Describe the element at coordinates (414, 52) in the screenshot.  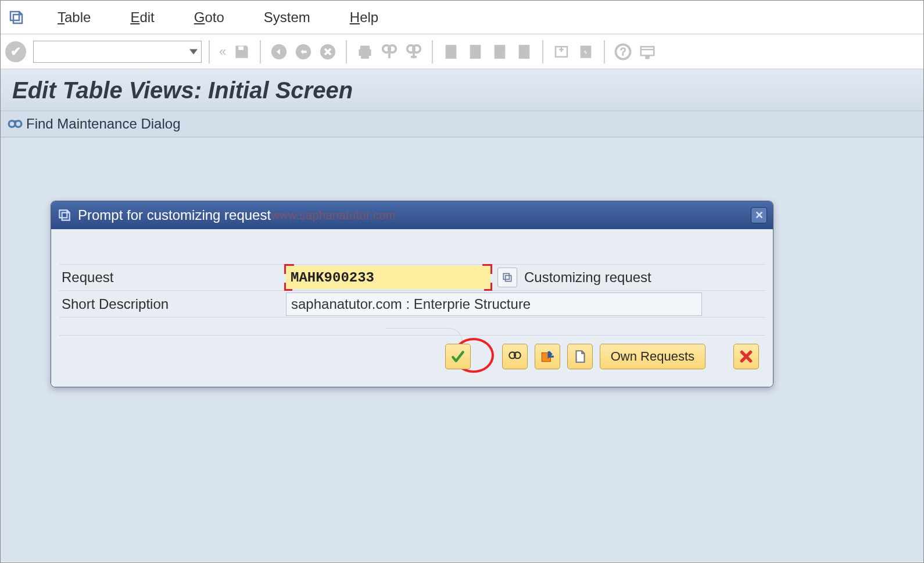
I see `find-next-icon` at that location.